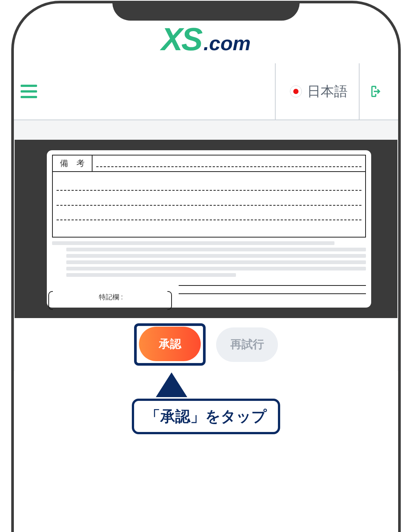  What do you see at coordinates (227, 43) in the screenshot?
I see `brand-logo-dotcom: .com` at bounding box center [227, 43].